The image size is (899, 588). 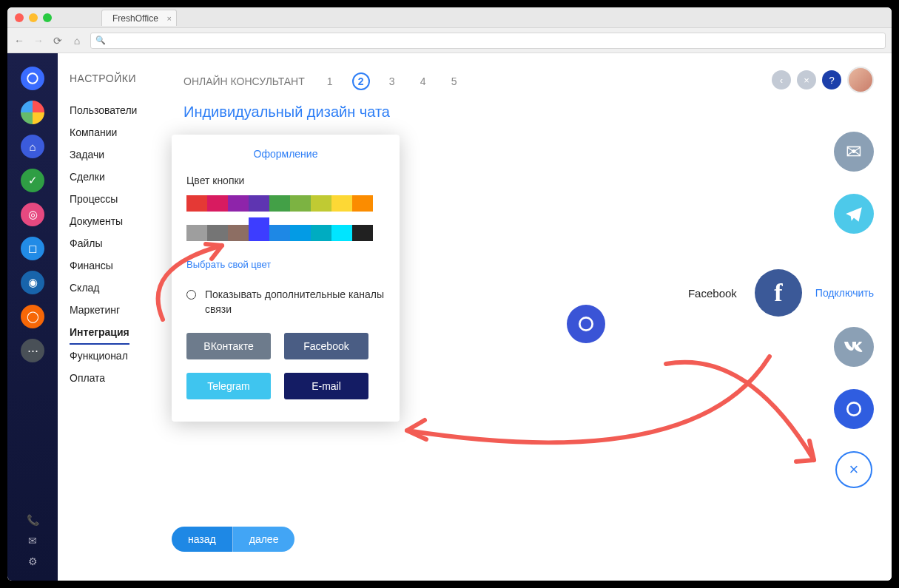 I want to click on channel-mail-icon: ✉, so click(x=854, y=152).